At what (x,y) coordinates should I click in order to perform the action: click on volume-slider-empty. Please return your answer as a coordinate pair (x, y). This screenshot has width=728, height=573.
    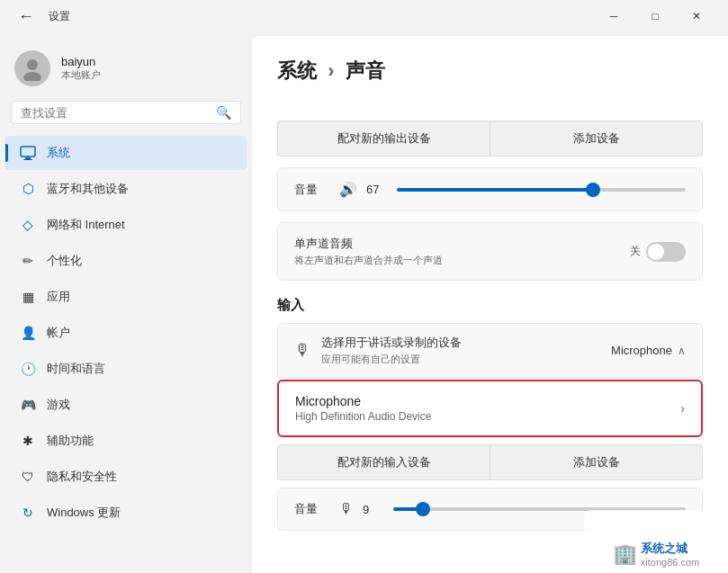
    Looking at the image, I should click on (639, 190).